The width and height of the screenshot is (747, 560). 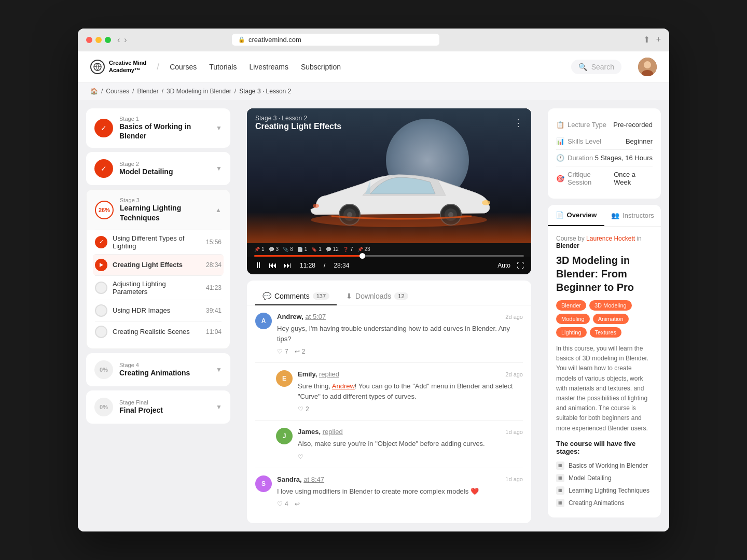 What do you see at coordinates (646, 39) in the screenshot?
I see `share-icon: ⬆` at bounding box center [646, 39].